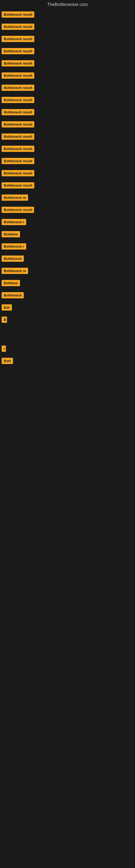  What do you see at coordinates (7, 361) in the screenshot?
I see `bottleneck-result-label: Bott` at bounding box center [7, 361].